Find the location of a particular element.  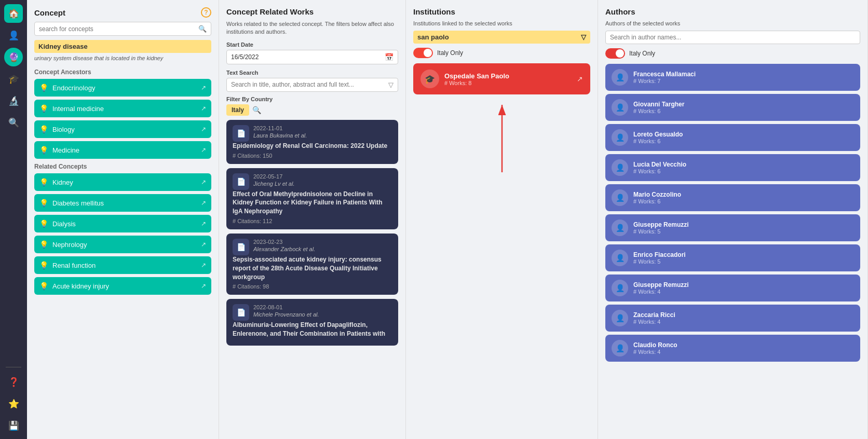

concept-item-nephrology: 💡Nephrology ↗ is located at coordinates (123, 244).